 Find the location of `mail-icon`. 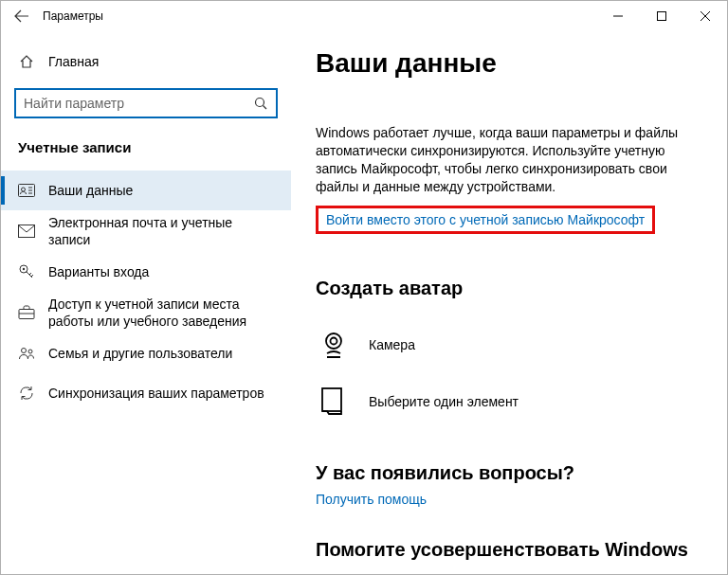

mail-icon is located at coordinates (27, 231).